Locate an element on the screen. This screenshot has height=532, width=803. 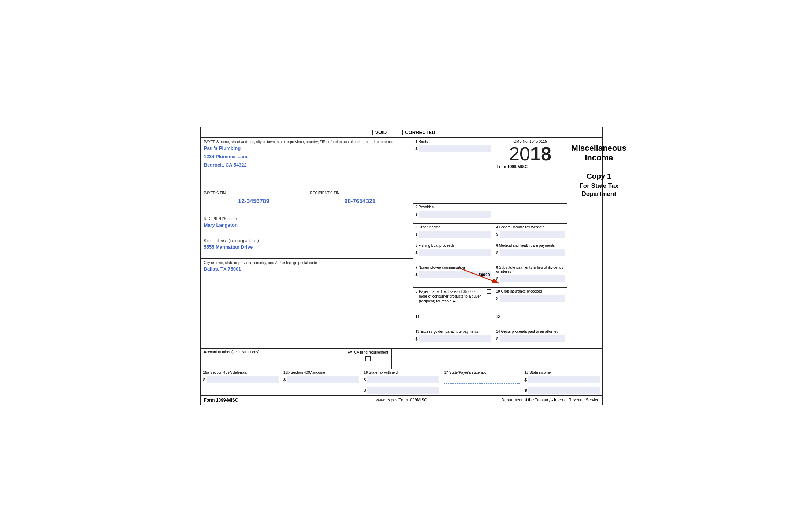
box12-num: 12 is located at coordinates (530, 317).